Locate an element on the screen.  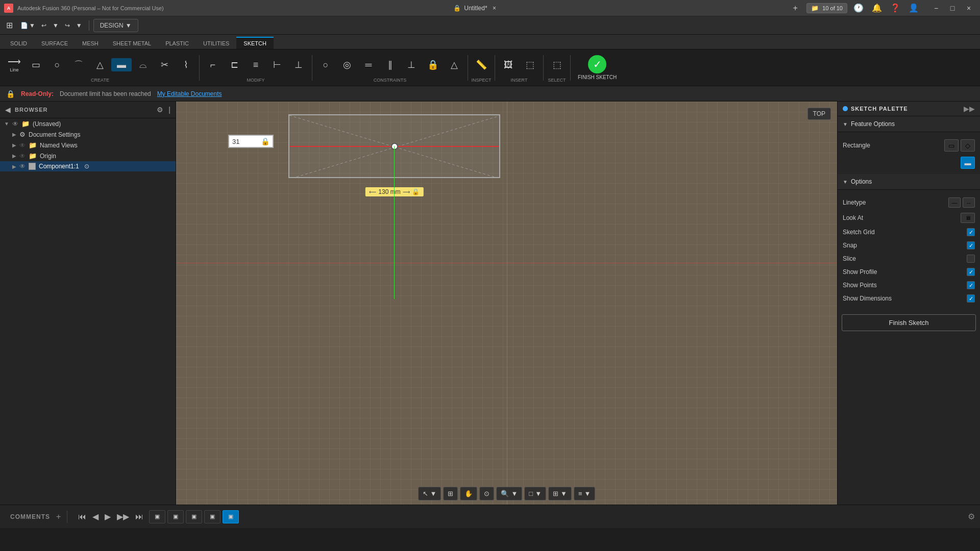
wave-btn: ⌇ is located at coordinates (186, 65).